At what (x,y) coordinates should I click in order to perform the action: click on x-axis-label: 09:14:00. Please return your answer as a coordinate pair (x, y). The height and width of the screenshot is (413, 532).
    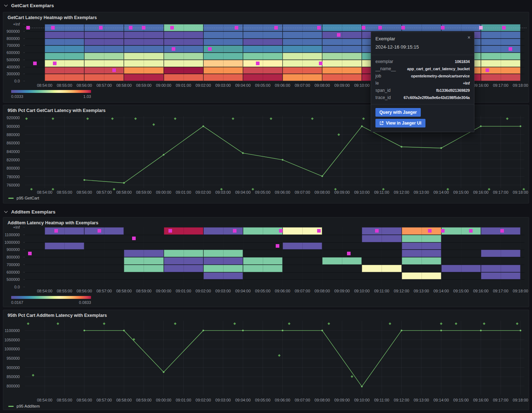
    Looking at the image, I should click on (441, 192).